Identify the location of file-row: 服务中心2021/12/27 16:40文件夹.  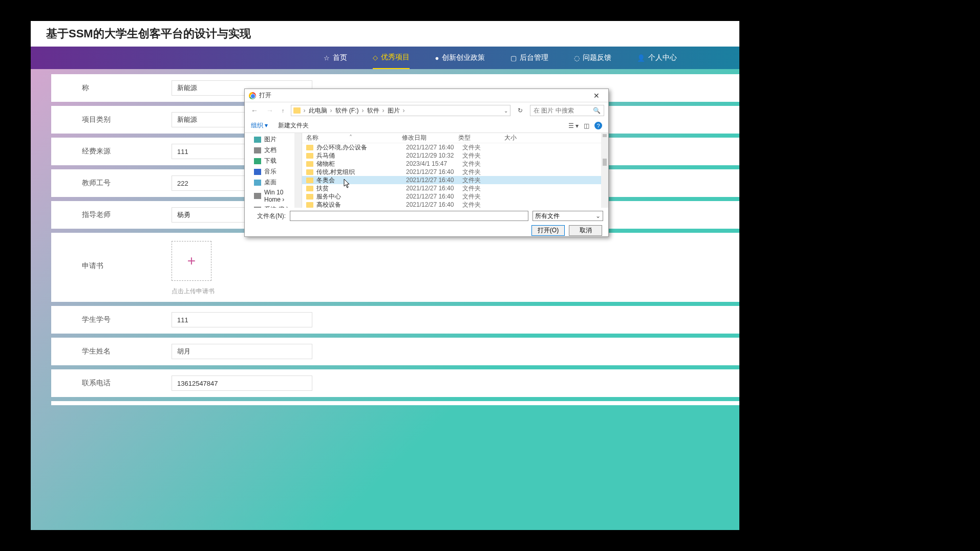
(455, 196).